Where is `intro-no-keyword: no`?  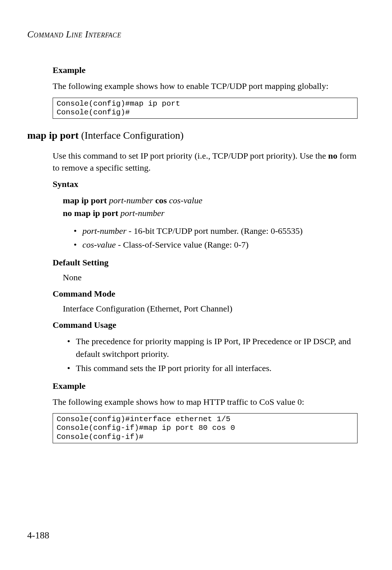 intro-no-keyword: no is located at coordinates (332, 156).